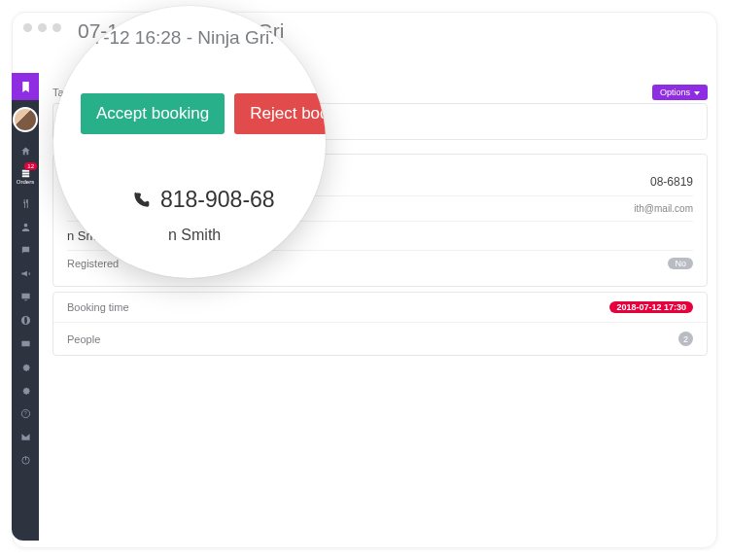  I want to click on people-badge: 2, so click(686, 338).